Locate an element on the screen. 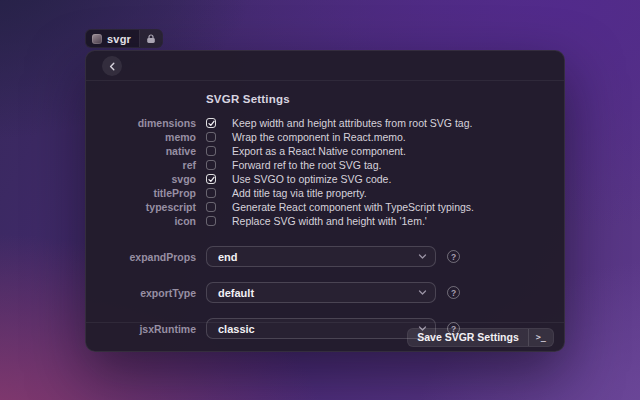 Image resolution: width=640 pixels, height=400 pixels. select-value: end is located at coordinates (228, 257).